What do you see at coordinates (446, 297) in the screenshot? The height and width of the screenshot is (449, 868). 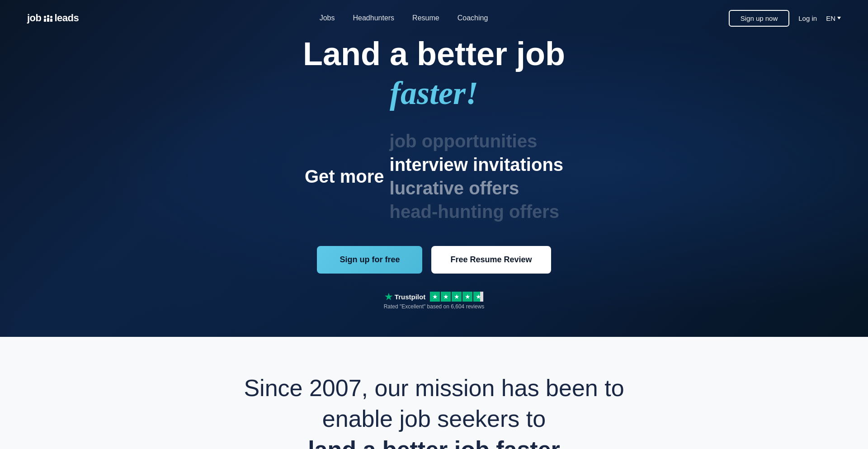 I see `star-2: ★` at bounding box center [446, 297].